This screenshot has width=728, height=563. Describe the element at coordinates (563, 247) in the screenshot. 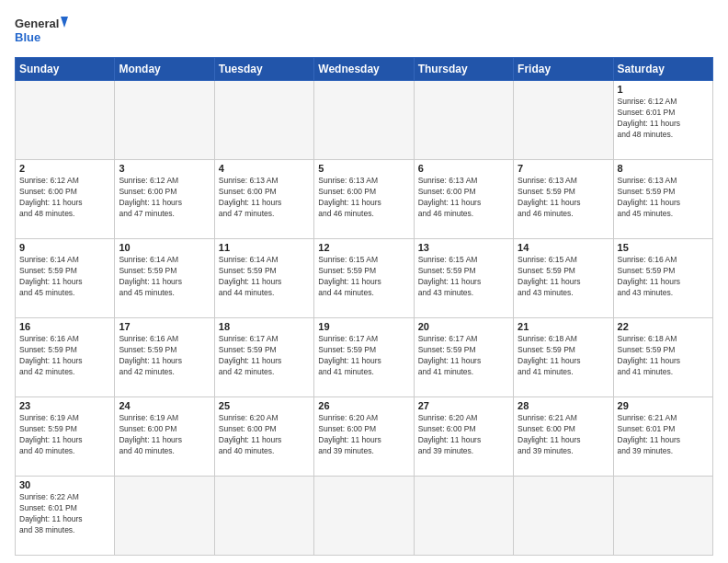

I see `day-number: 14` at that location.